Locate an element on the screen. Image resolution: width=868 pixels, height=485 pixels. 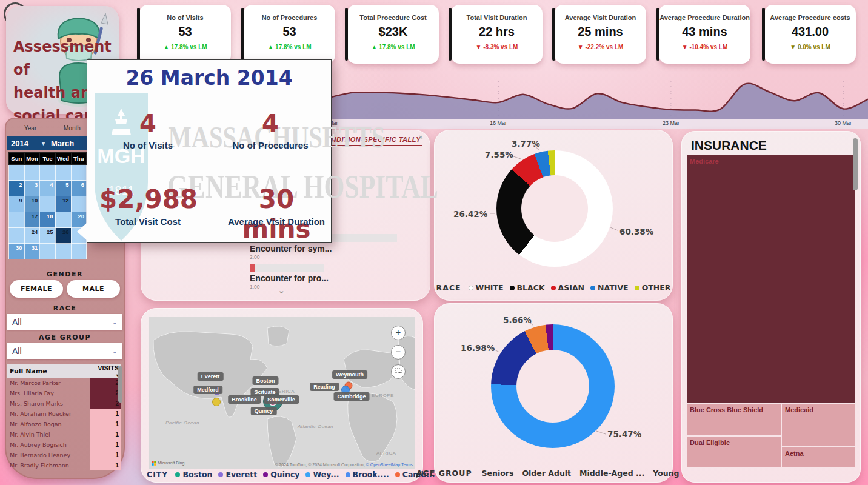
year-select: 2014▾ is located at coordinates (28, 143).